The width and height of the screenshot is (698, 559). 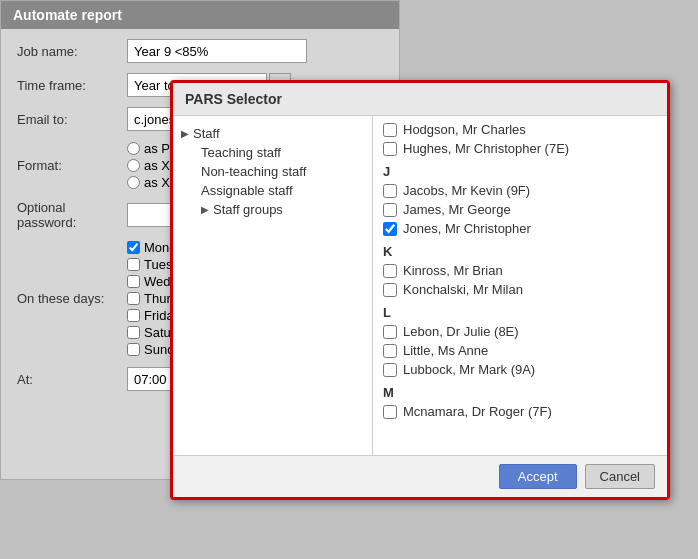 I want to click on list-item-lubbock: Lubbock, Mr Mark (9A), so click(x=520, y=370).